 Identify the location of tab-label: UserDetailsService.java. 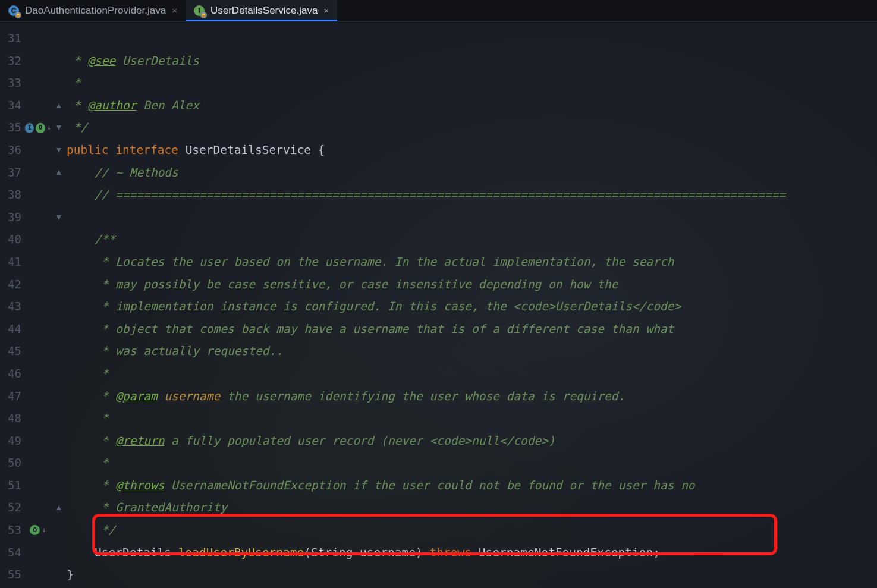
(264, 11).